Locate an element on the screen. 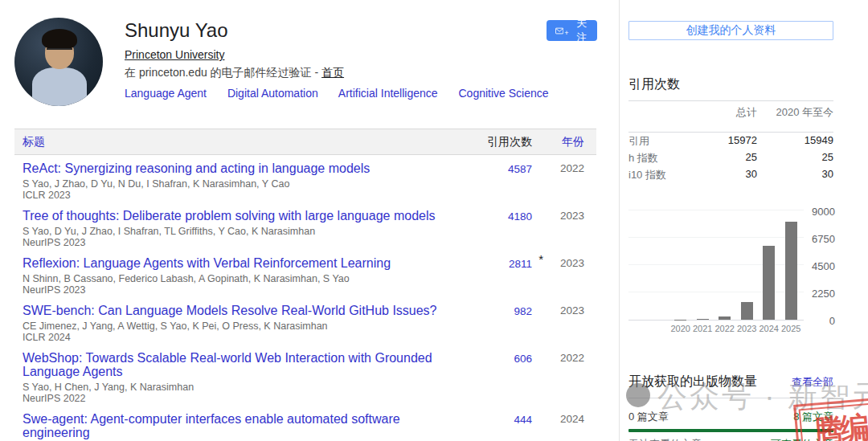  stat-row-h-index: h 指数 25 25 is located at coordinates (731, 157).